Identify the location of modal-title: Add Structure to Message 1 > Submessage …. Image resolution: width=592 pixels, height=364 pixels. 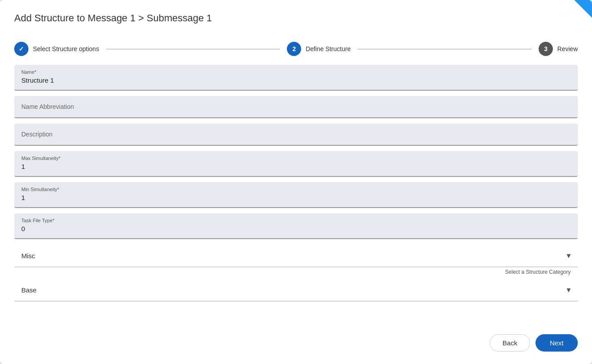
(296, 18).